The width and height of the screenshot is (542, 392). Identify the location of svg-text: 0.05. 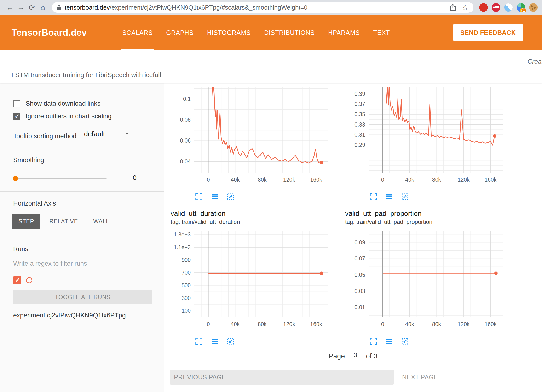
(360, 275).